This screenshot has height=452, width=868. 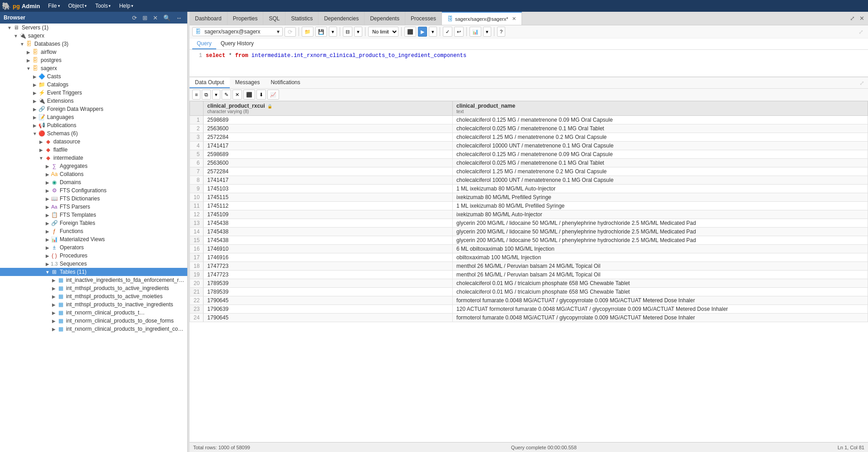 What do you see at coordinates (529, 292) in the screenshot?
I see `table-row: 21 1789539 cholecalciferol 0.01 MG / tri…` at bounding box center [529, 292].